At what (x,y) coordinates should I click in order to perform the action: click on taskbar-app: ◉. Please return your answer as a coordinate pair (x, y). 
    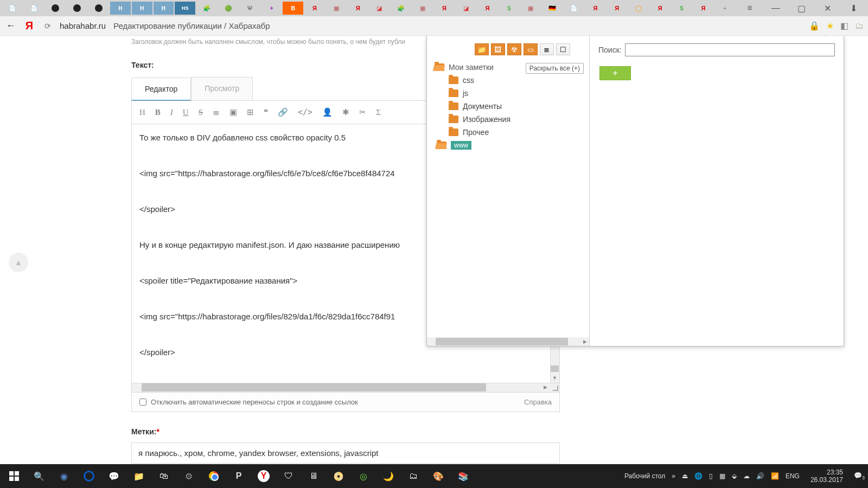
    Looking at the image, I should click on (64, 476).